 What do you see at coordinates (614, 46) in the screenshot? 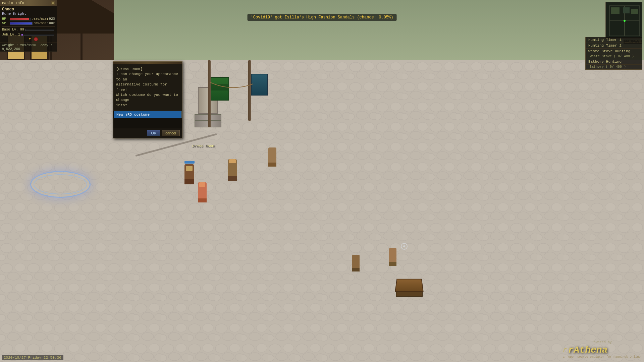
I see `hunting-timer-2: Hunting Timer 2` at bounding box center [614, 46].